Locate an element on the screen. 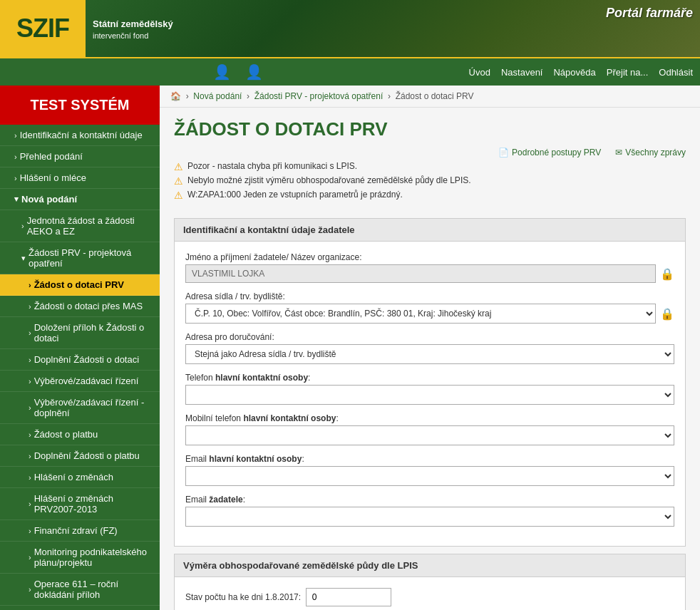 This screenshot has height=610, width=700. form-group-stav: Stav počtu ha ke dni 1.8.2017: is located at coordinates (430, 597).